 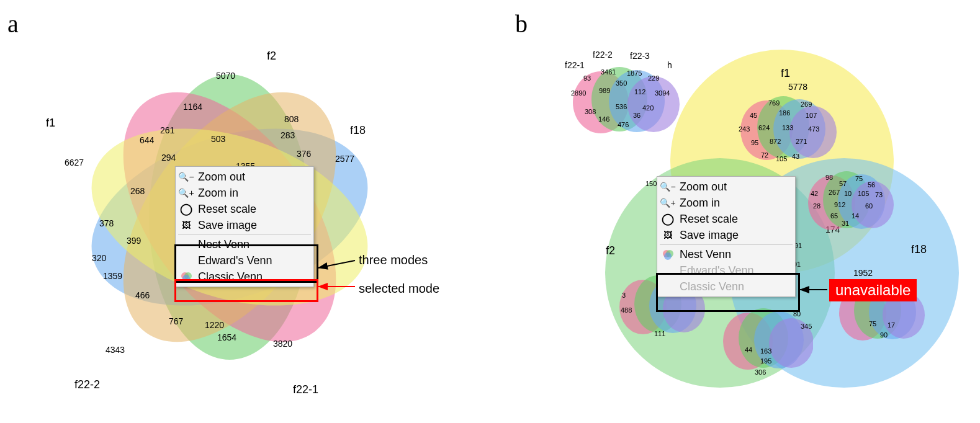 I want to click on venn-value: 989, so click(x=605, y=91).